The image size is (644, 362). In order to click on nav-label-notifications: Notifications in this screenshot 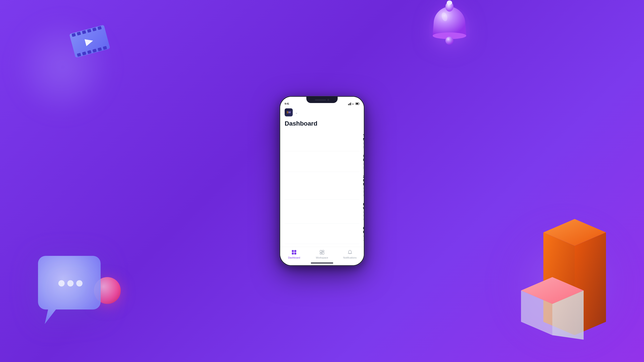, I will do `click(350, 258)`.